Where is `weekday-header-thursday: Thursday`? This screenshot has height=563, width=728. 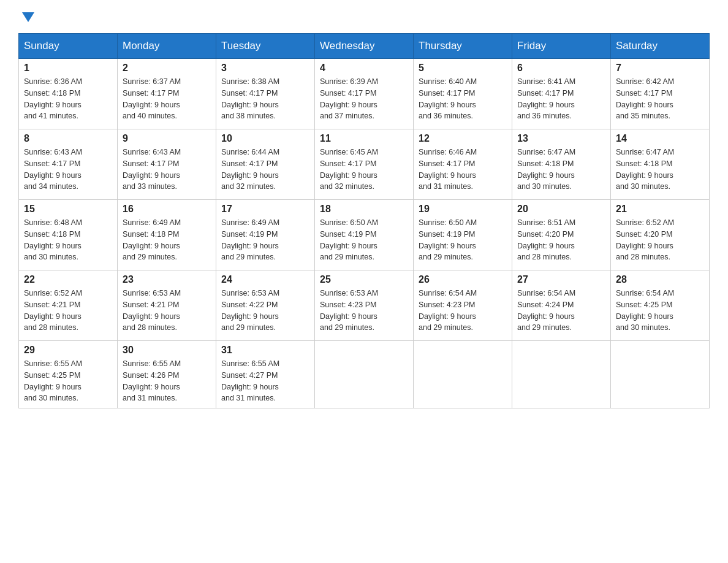 weekday-header-thursday: Thursday is located at coordinates (463, 47).